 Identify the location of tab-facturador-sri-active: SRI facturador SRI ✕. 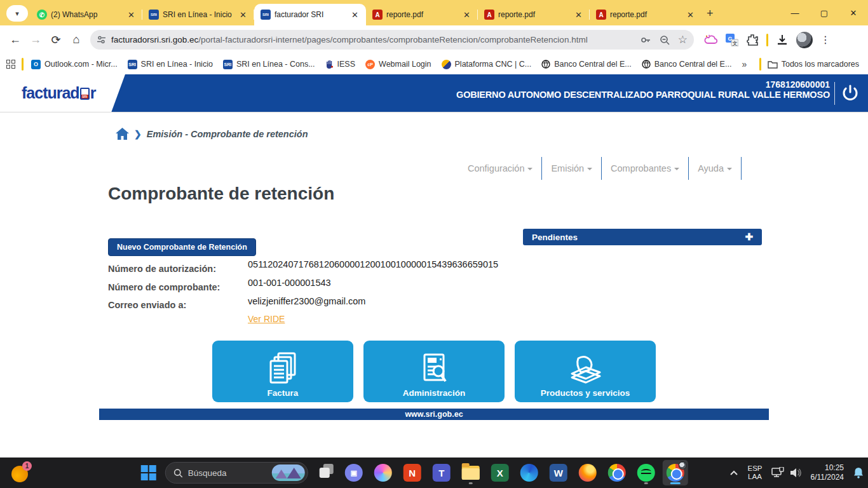
(310, 15).